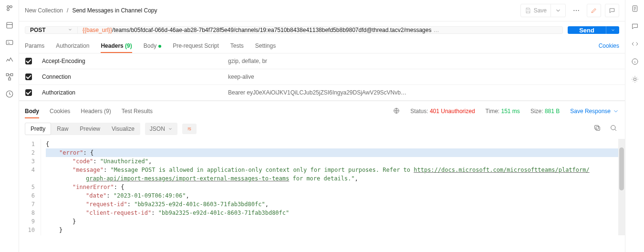 This screenshot has width=644, height=252. What do you see at coordinates (322, 93) in the screenshot?
I see `table-row: Authorization Bearer eyJ0eXAiOiJKV1QiLCJ…` at bounding box center [322, 93].